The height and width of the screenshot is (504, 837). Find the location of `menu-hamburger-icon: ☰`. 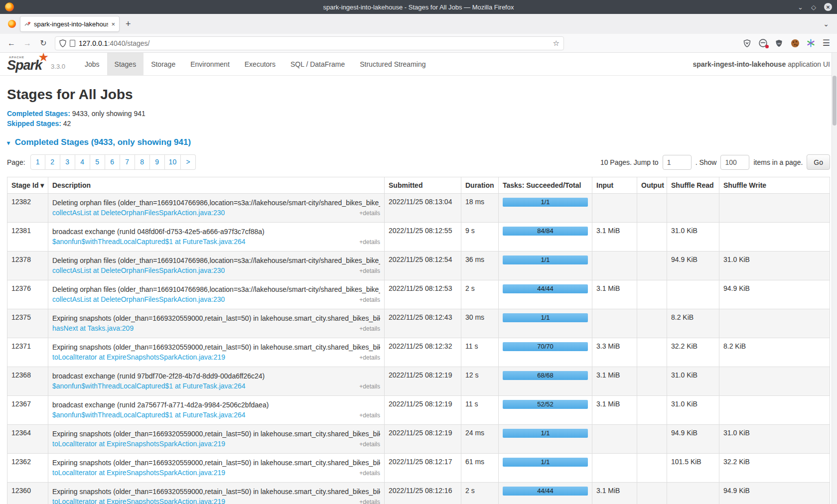

menu-hamburger-icon: ☰ is located at coordinates (826, 43).